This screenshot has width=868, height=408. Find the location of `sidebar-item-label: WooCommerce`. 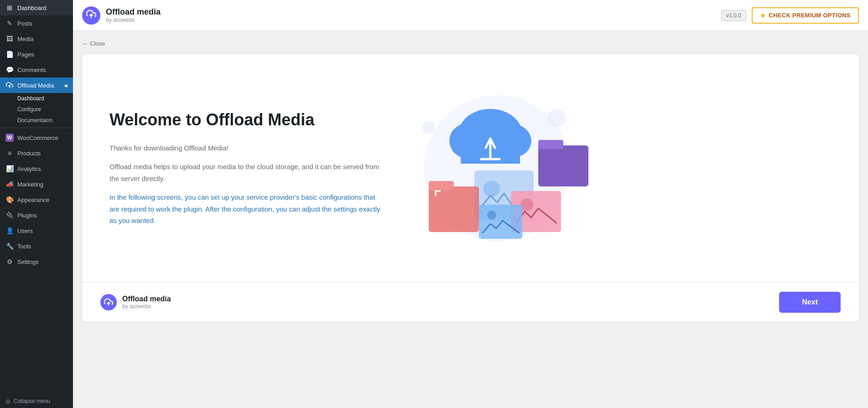

sidebar-item-label: WooCommerce is located at coordinates (38, 138).